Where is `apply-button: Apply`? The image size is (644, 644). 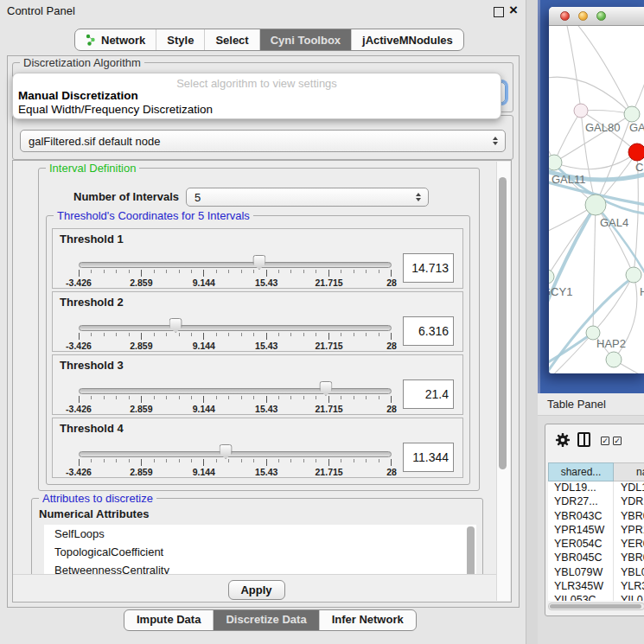 apply-button: Apply is located at coordinates (257, 590).